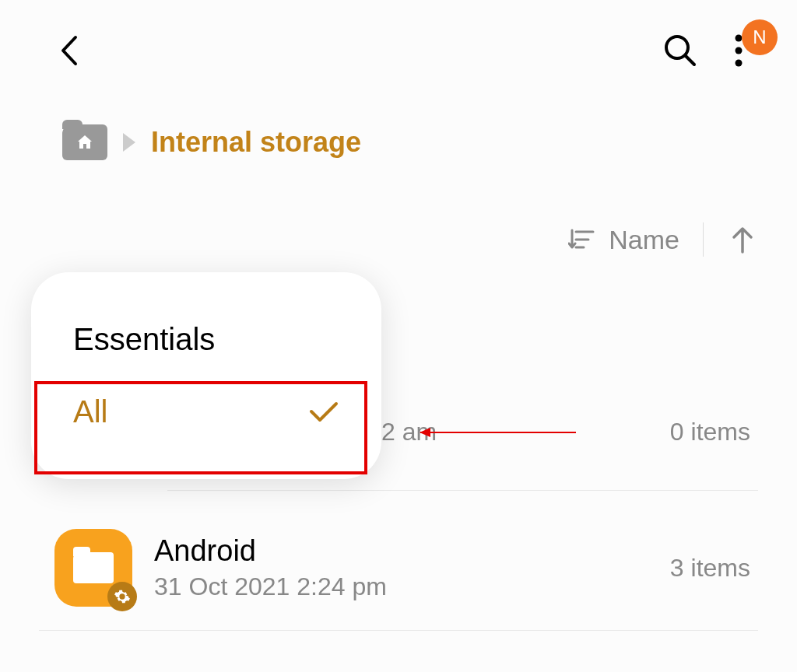  Describe the element at coordinates (624, 240) in the screenshot. I see `sort-button: Name` at that location.